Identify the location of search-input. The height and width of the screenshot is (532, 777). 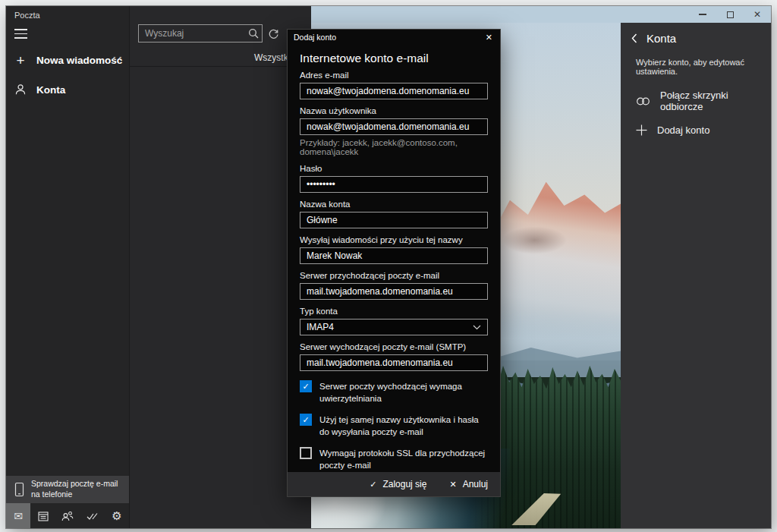
(192, 33).